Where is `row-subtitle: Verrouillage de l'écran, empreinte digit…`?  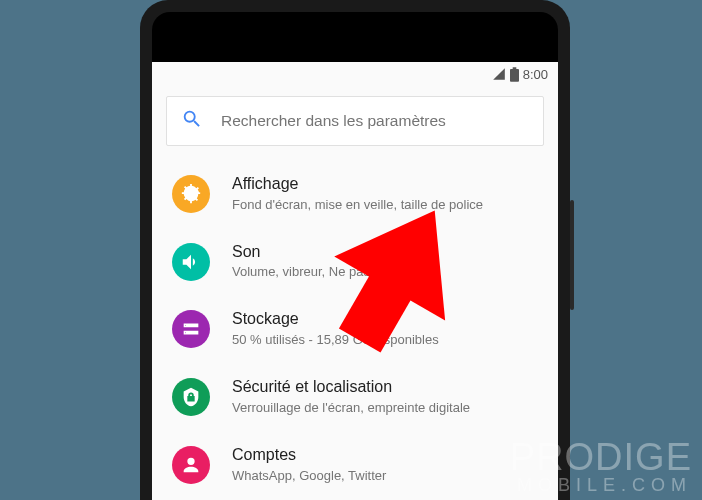 row-subtitle: Verrouillage de l'écran, empreinte digit… is located at coordinates (387, 408).